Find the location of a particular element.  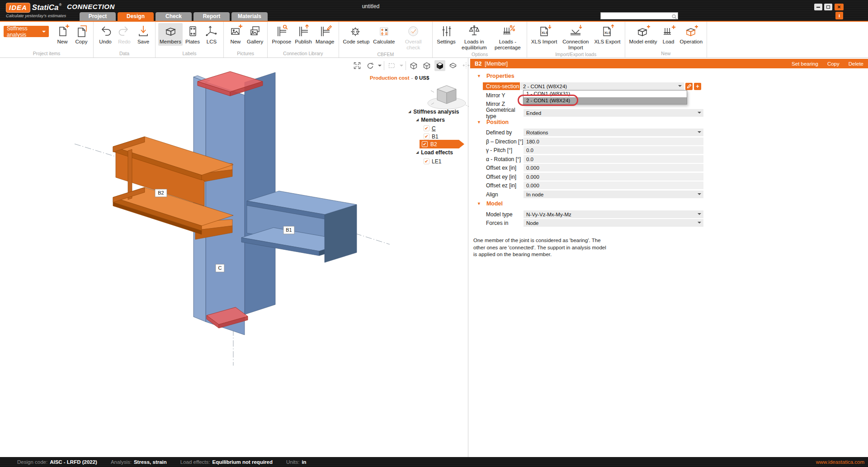

tab-design: Design is located at coordinates (136, 16).